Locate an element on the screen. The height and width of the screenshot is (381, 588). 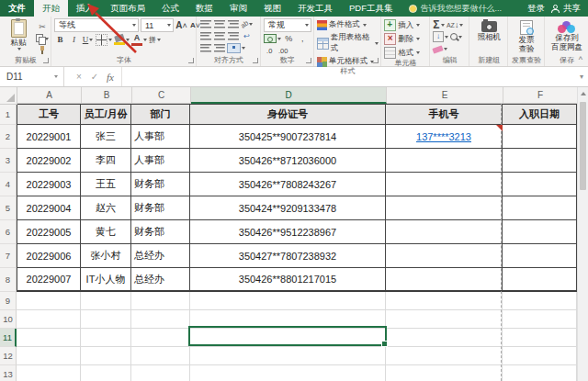
insert-function-icon: fx is located at coordinates (110, 77).